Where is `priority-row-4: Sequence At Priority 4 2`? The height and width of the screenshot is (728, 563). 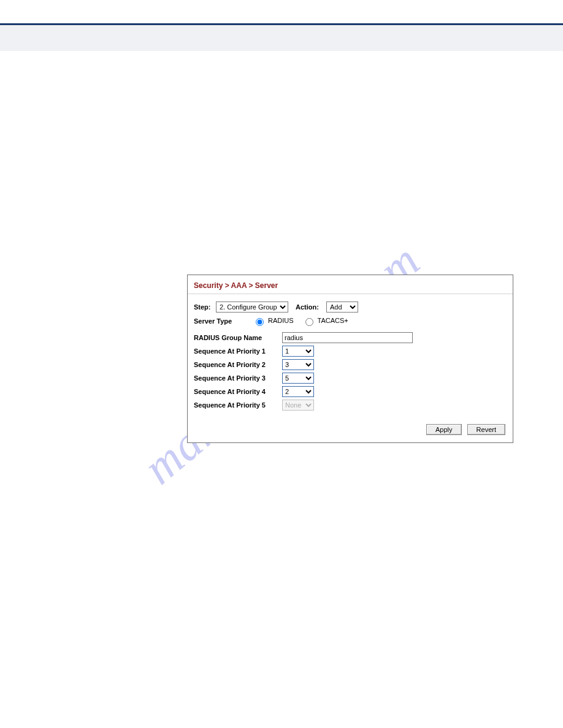
priority-row-4: Sequence At Priority 4 2 is located at coordinates (350, 392).